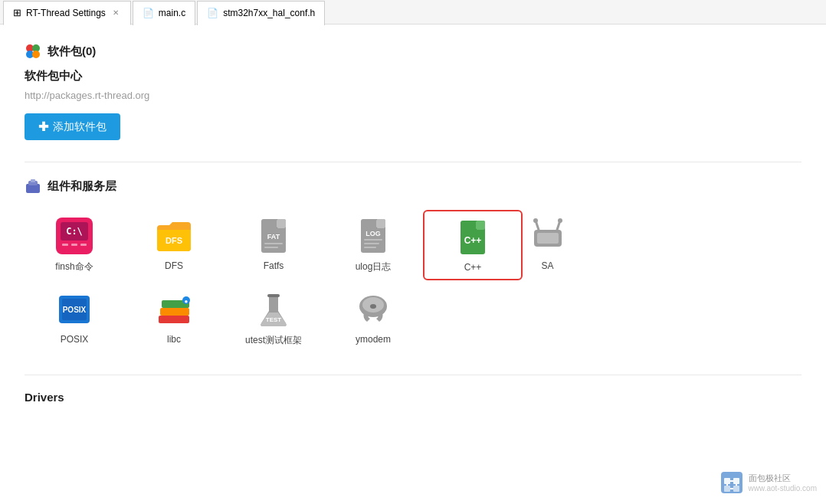 This screenshot has width=826, height=504. Describe the element at coordinates (274, 320) in the screenshot. I see `svg-text: TEST` at that location.